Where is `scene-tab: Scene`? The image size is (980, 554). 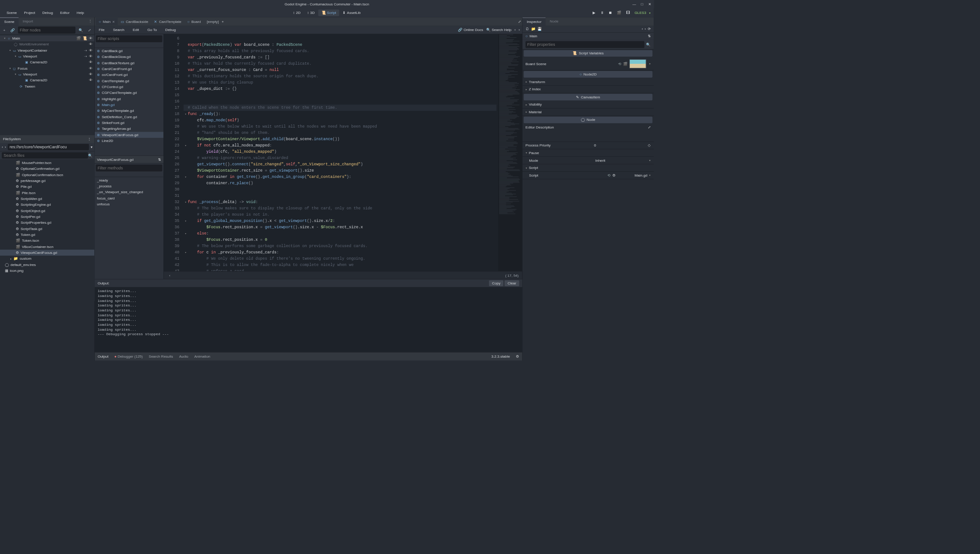
scene-tab: Scene is located at coordinates (9, 22).